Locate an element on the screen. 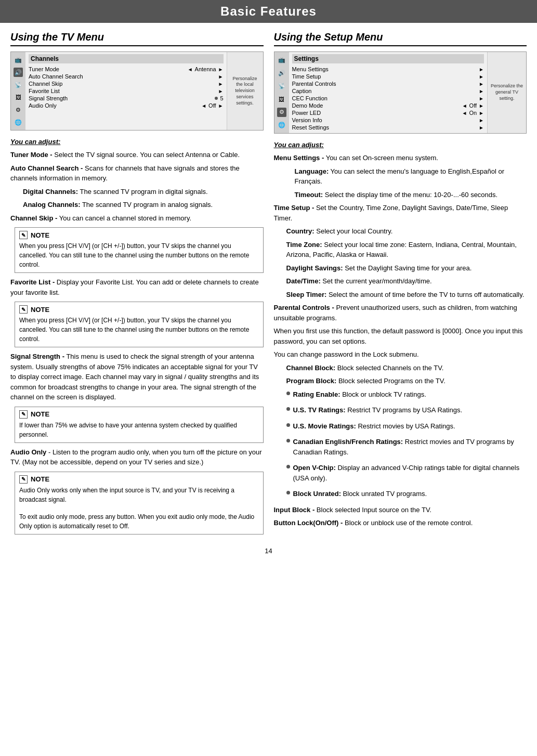  setup-menu-content: Settings Menu Settings ► Time Setup ► Pa… is located at coordinates (388, 93).